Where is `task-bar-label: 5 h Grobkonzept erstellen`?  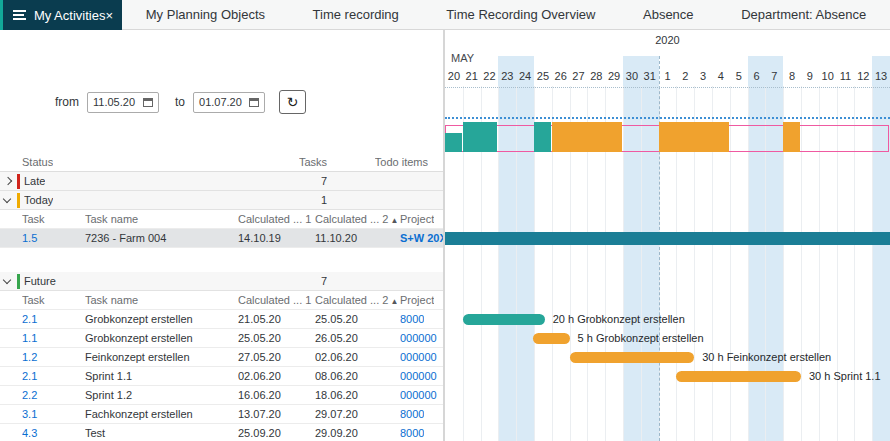 task-bar-label: 5 h Grobkonzept erstellen is located at coordinates (641, 338).